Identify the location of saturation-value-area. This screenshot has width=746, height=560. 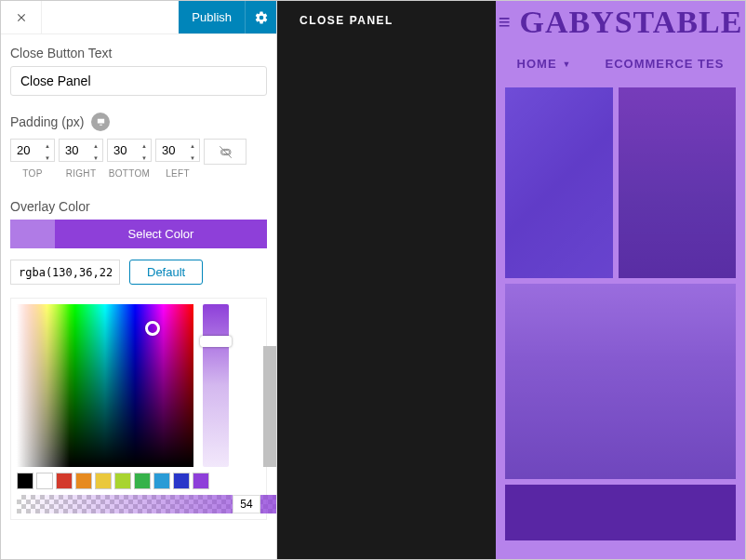
(105, 385).